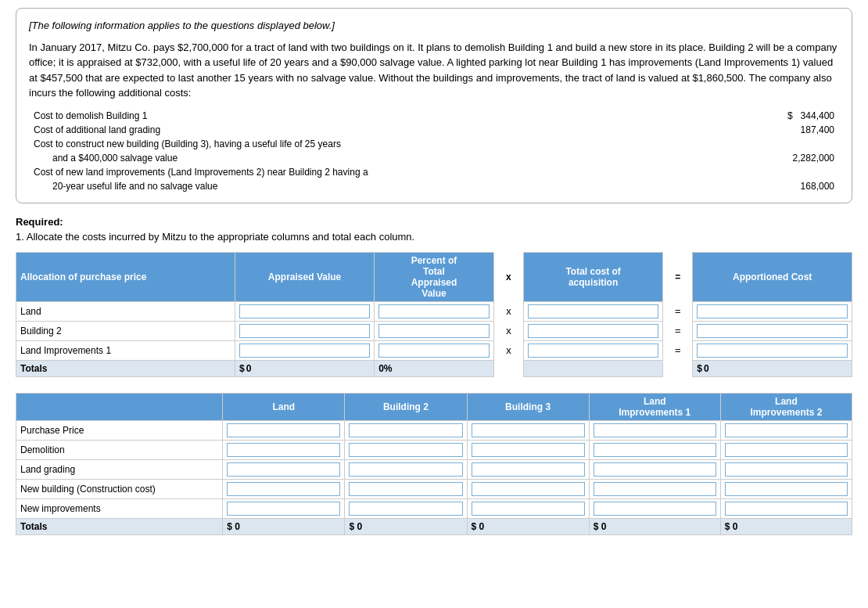 This screenshot has width=868, height=608. What do you see at coordinates (773, 331) in the screenshot?
I see `input-b2-apportioned` at bounding box center [773, 331].